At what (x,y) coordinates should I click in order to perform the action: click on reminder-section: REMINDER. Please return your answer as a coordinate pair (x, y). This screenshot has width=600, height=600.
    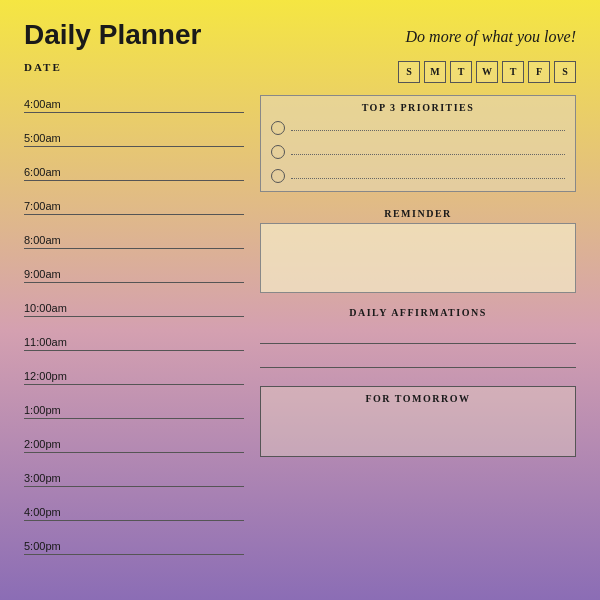
    Looking at the image, I should click on (418, 250).